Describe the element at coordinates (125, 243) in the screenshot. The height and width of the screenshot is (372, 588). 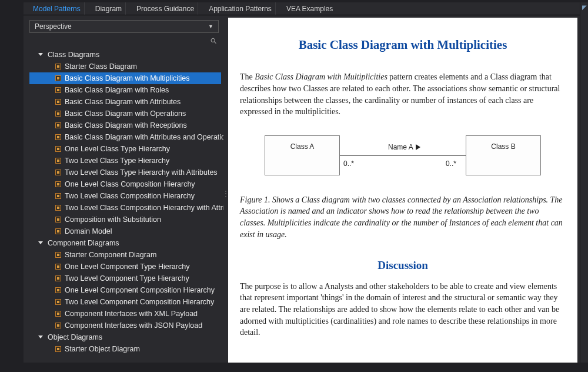
I see `tree-group-component-diagrams: Component Diagrams` at that location.